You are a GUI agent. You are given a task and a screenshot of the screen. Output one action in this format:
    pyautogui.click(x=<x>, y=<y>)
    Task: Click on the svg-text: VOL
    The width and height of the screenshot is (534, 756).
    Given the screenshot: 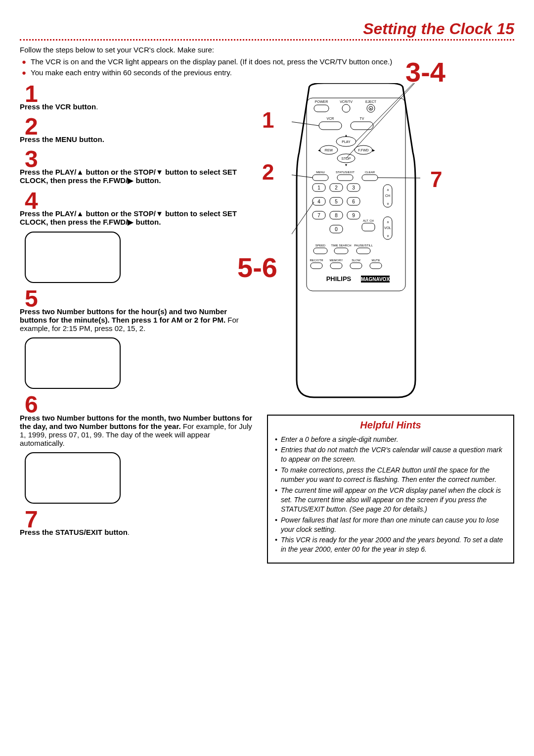 What is the action you would take?
    pyautogui.click(x=388, y=228)
    